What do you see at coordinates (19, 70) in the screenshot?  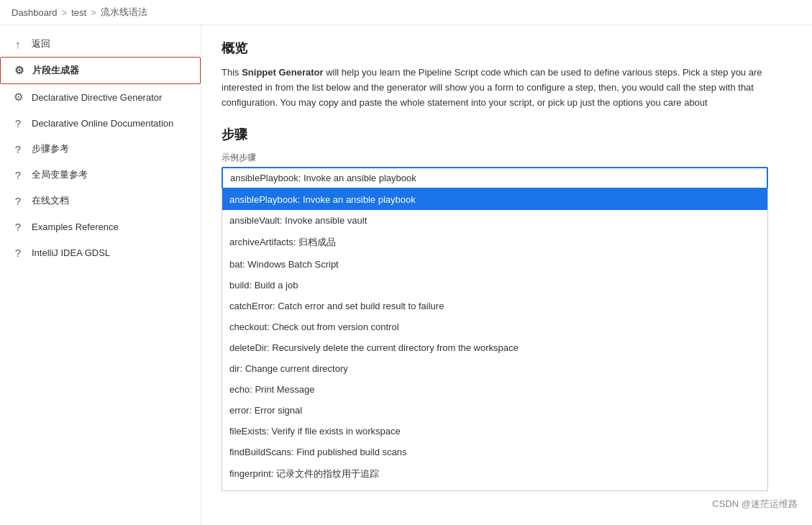 I see `gear-icon-1: ⚙` at bounding box center [19, 70].